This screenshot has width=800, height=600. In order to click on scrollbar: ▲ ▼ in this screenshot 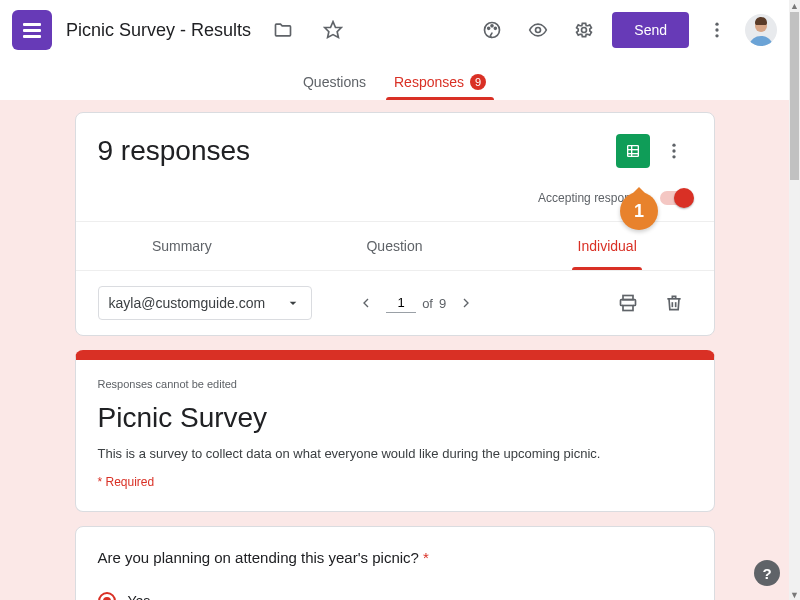, I will do `click(794, 300)`.